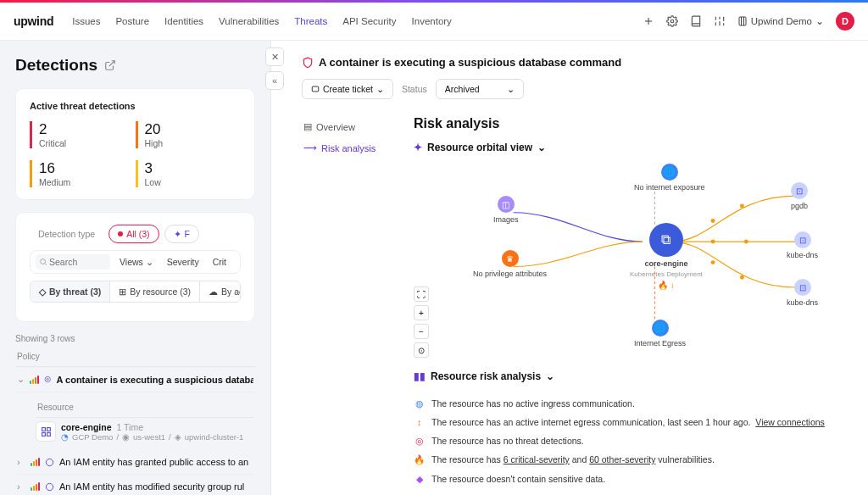 This screenshot has width=868, height=495. Describe the element at coordinates (720, 21) in the screenshot. I see `sliders-icon` at that location.